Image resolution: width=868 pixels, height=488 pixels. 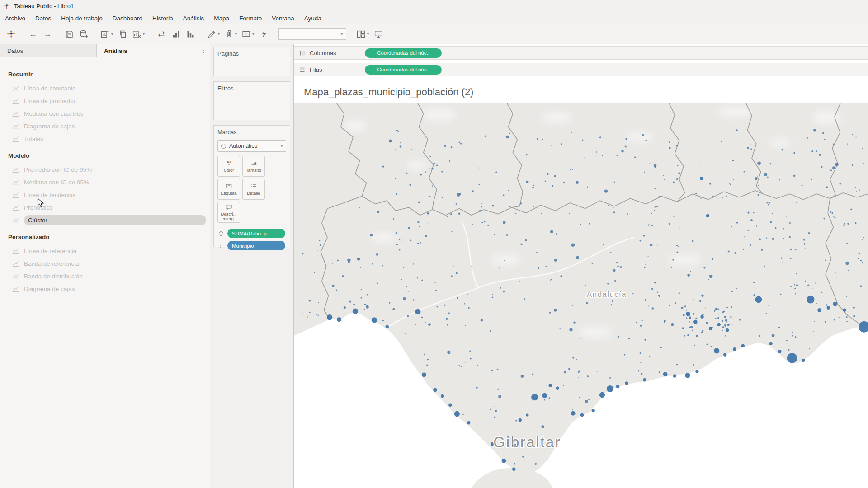 I want to click on sort-ascending-button, so click(x=176, y=34).